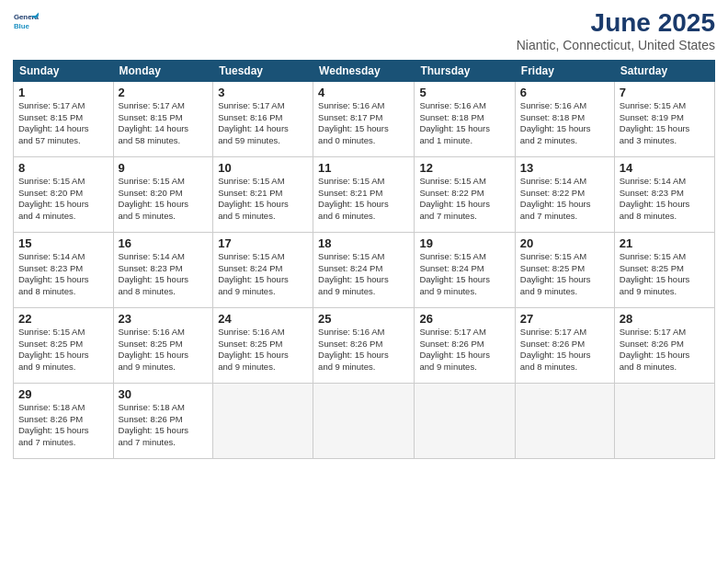 The image size is (728, 563). What do you see at coordinates (63, 243) in the screenshot?
I see `day-number: 15` at bounding box center [63, 243].